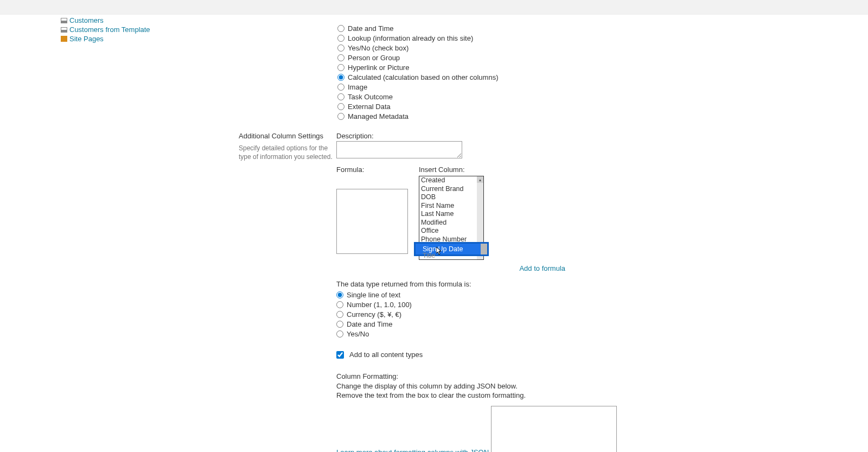 The height and width of the screenshot is (452, 868). Describe the element at coordinates (341, 77) in the screenshot. I see `radio-calculated` at that location.